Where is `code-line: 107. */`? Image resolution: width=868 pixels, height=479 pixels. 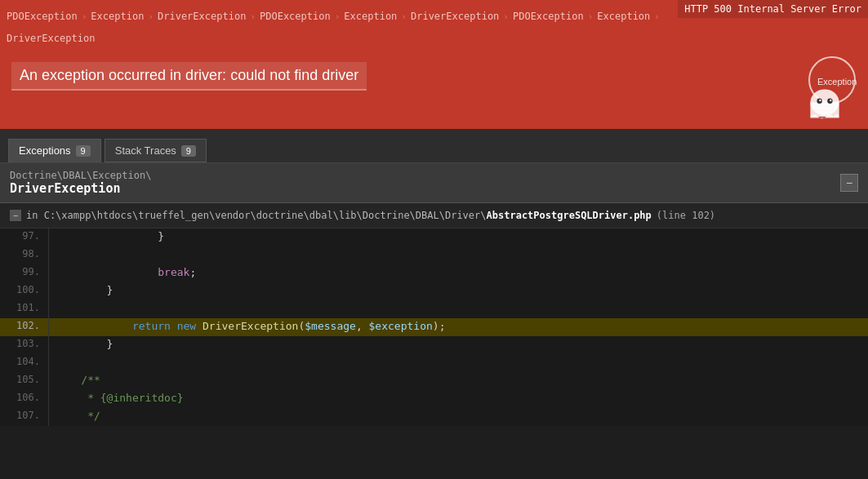 code-line: 107. */ is located at coordinates (434, 417).